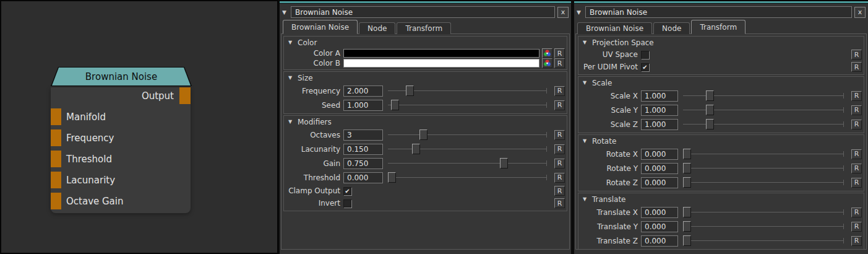  What do you see at coordinates (468, 177) in the screenshot?
I see `threshold-slider` at bounding box center [468, 177].